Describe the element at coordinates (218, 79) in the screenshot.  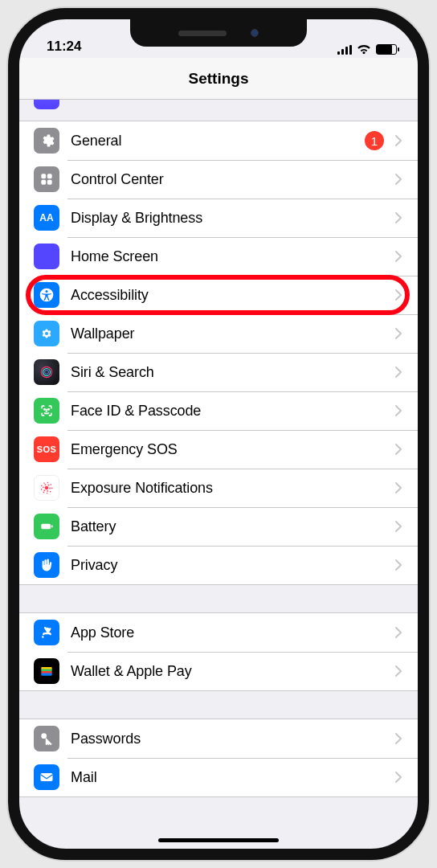
I see `nav-title: Settings` at that location.